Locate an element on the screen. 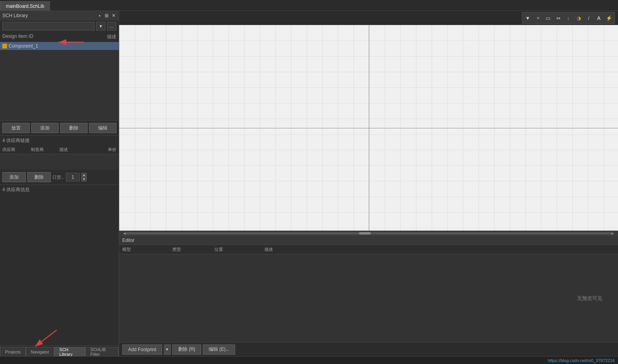 The height and width of the screenshot is (364, 618). bottom-bar: Add Footprint ▼ 删除 (R) 编辑 (E)... is located at coordinates (369, 349).